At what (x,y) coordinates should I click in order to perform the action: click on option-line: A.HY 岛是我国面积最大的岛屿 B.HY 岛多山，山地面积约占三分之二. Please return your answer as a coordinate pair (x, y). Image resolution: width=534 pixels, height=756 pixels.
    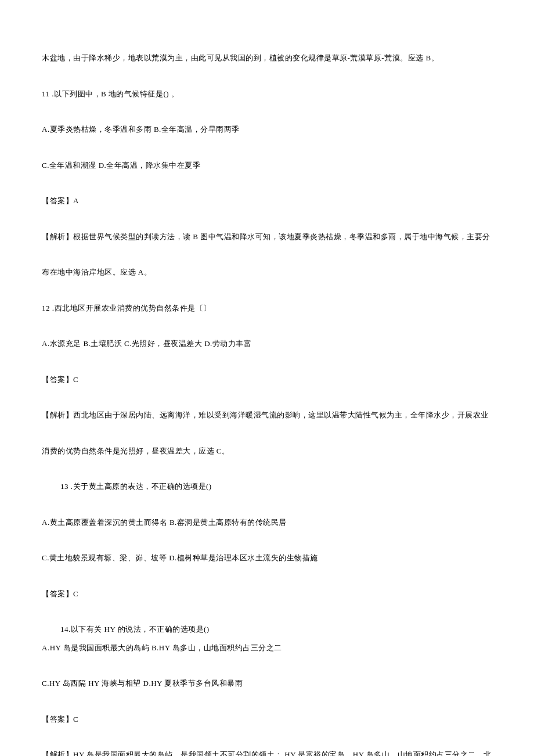
    Looking at the image, I should click on (267, 648).